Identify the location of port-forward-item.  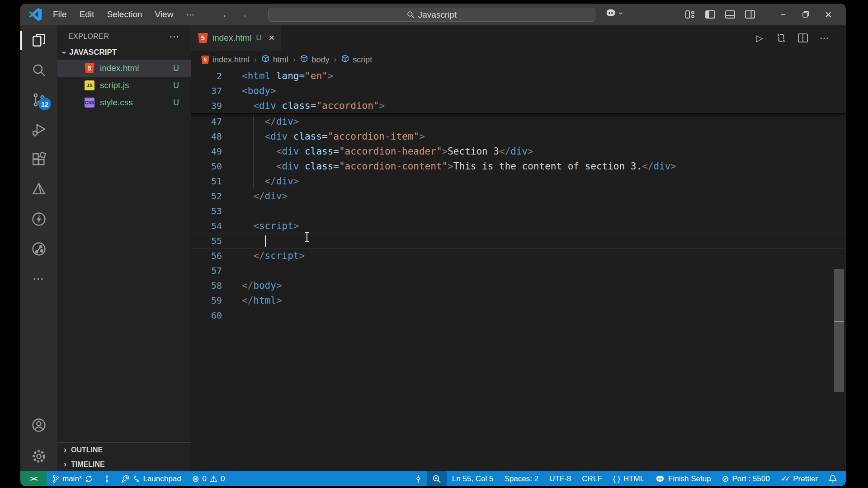
(418, 479).